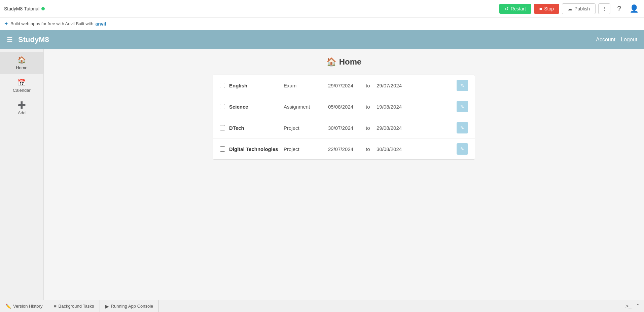 This screenshot has height=312, width=644. What do you see at coordinates (570, 9) in the screenshot?
I see `publish-icon: ☁` at bounding box center [570, 9].